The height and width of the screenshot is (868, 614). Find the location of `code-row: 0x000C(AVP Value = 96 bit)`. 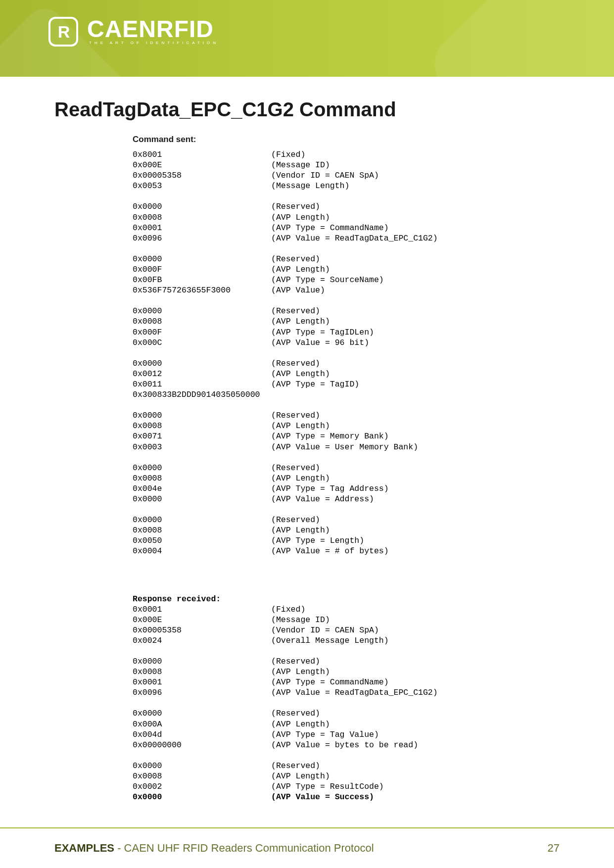

code-row: 0x000C(AVP Value = 96 bit) is located at coordinates (346, 342).